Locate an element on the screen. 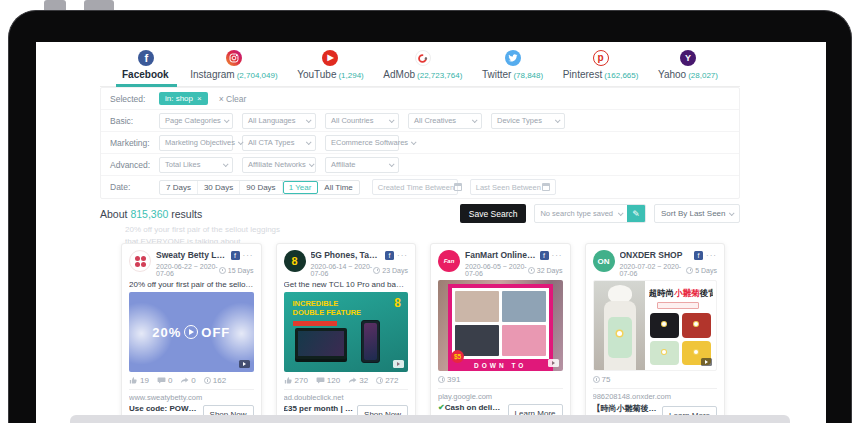 The height and width of the screenshot is (423, 860). created-time-input: Created Time Between is located at coordinates (415, 187).